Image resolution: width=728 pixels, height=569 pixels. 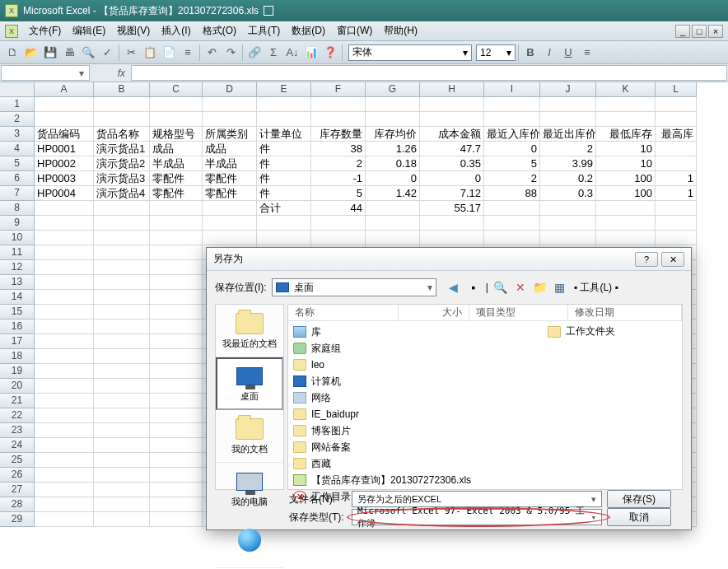 What do you see at coordinates (512, 90) in the screenshot?
I see `col-head-I: I` at bounding box center [512, 90].